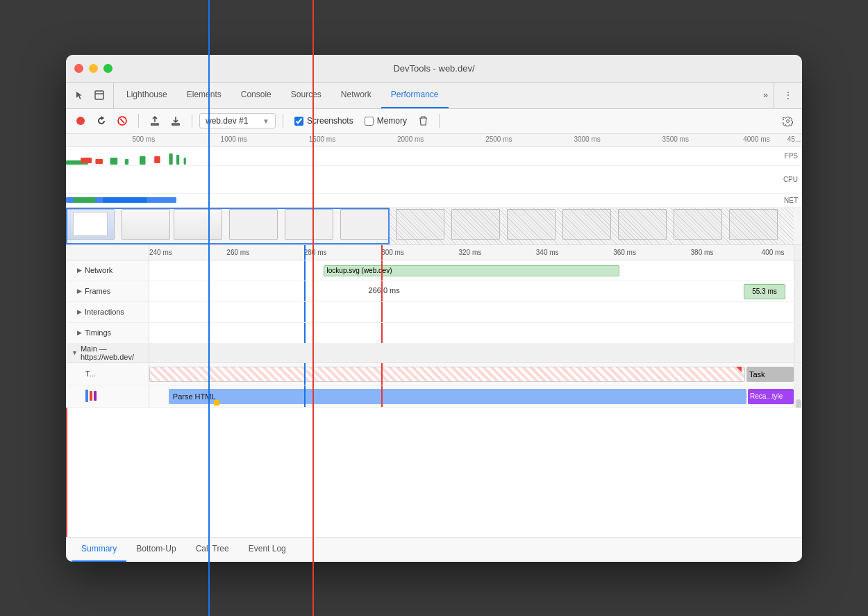  I want to click on parse-scrollbar, so click(798, 396).